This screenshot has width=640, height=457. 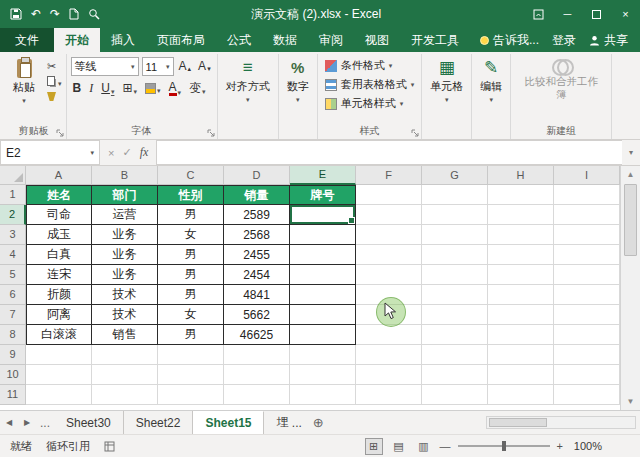 What do you see at coordinates (455, 335) in the screenshot?
I see `cell-G8` at bounding box center [455, 335].